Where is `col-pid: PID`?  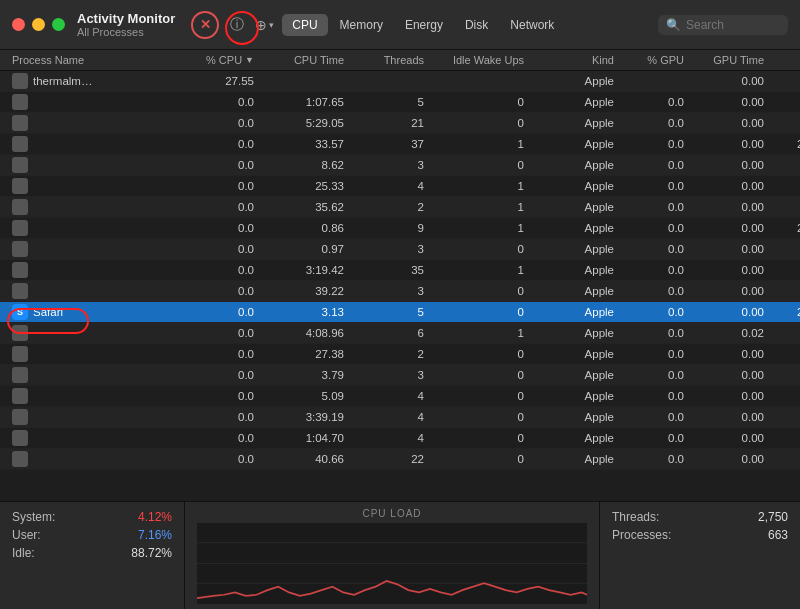
col-pid: PID is located at coordinates (784, 60).